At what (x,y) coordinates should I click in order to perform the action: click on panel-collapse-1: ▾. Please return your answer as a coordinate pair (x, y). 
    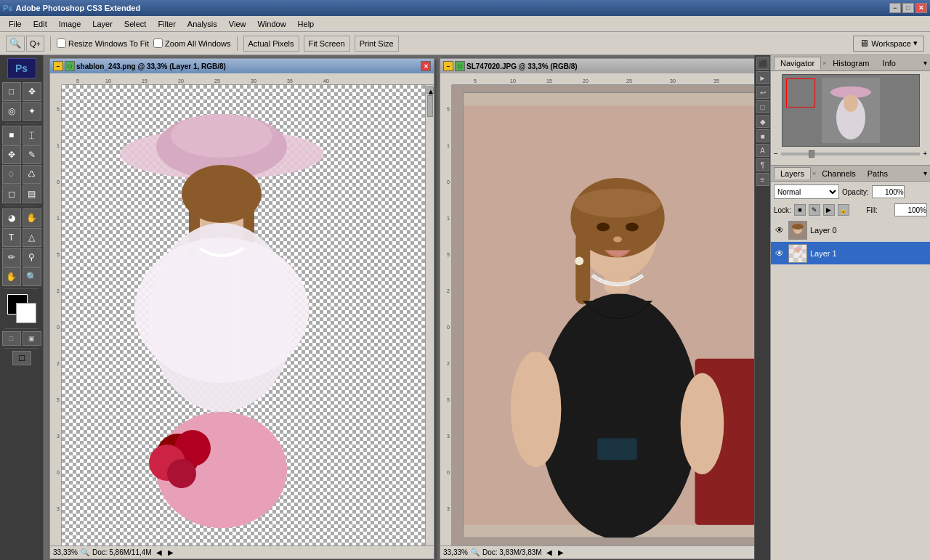
    Looking at the image, I should click on (926, 62).